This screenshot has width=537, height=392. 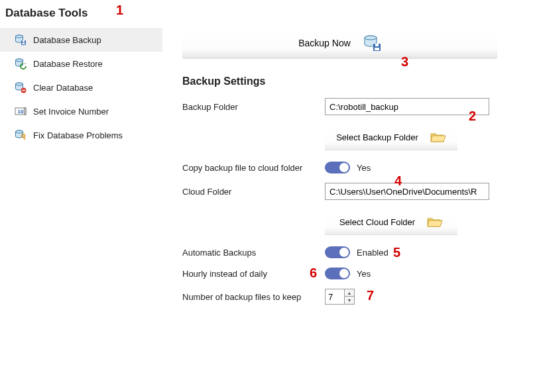 I want to click on database-fix-icon, so click(x=21, y=135).